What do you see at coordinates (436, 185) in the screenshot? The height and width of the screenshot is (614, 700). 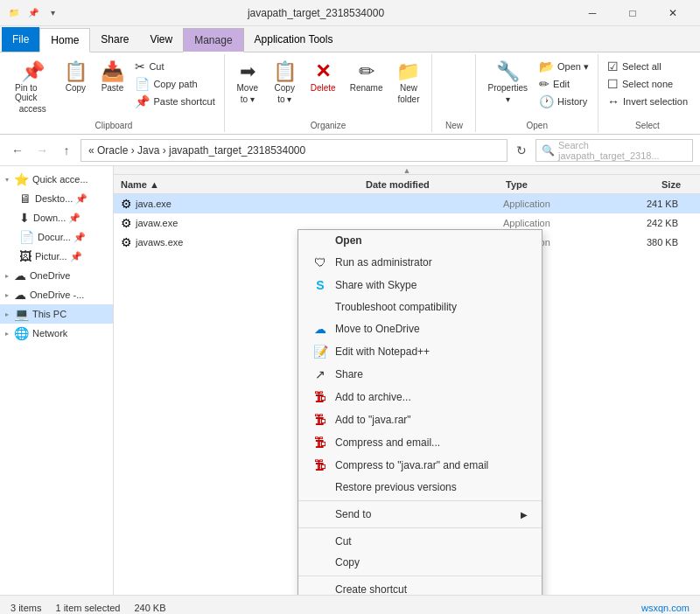 I see `column-date: Date modified` at bounding box center [436, 185].